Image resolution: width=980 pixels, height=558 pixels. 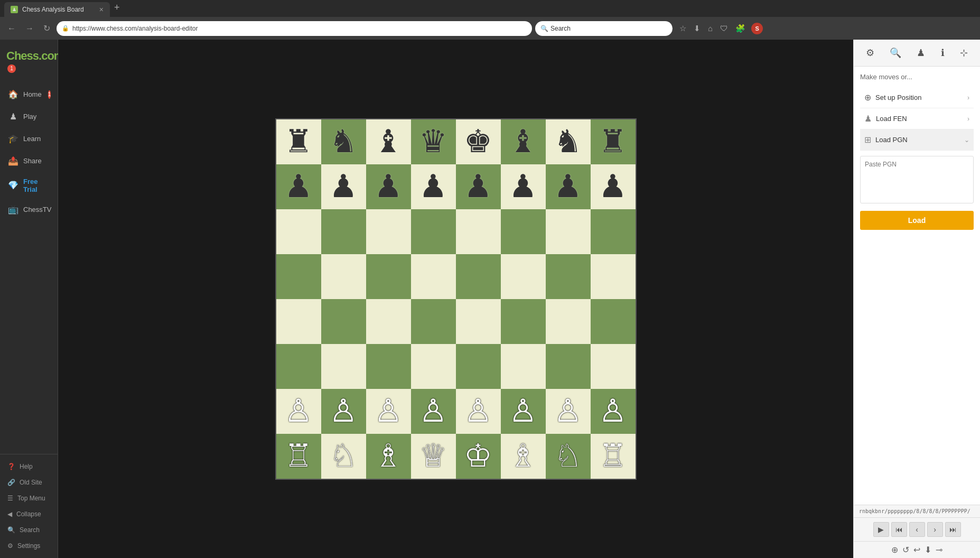 I want to click on board-tool-button: ⚙, so click(x=870, y=53).